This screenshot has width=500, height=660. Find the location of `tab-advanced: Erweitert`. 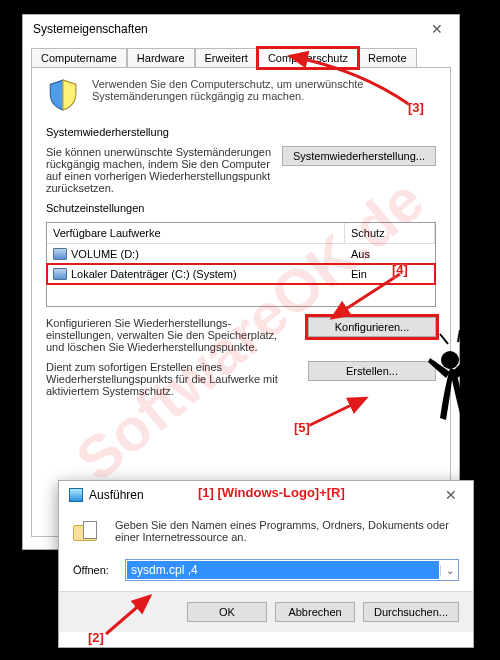

tab-advanced: Erweitert is located at coordinates (226, 58).